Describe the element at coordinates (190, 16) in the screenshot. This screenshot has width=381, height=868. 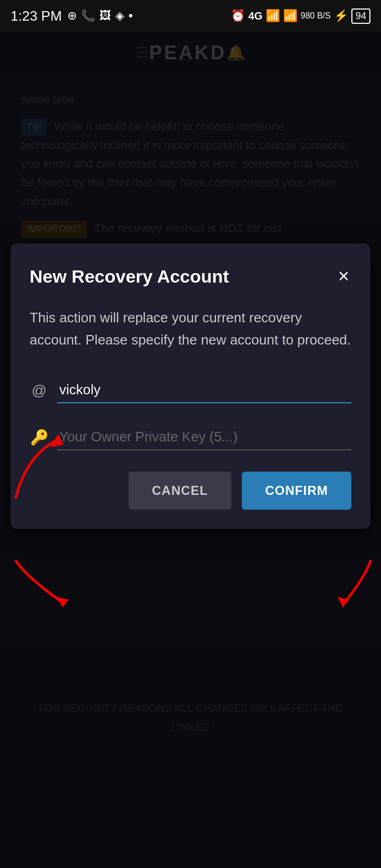
I see `status-bar: 1:23 PM ⊕ 📞 🖼 ◈ • ⏰ 4G 📶 📶 980 B/S ⚡ 94` at that location.